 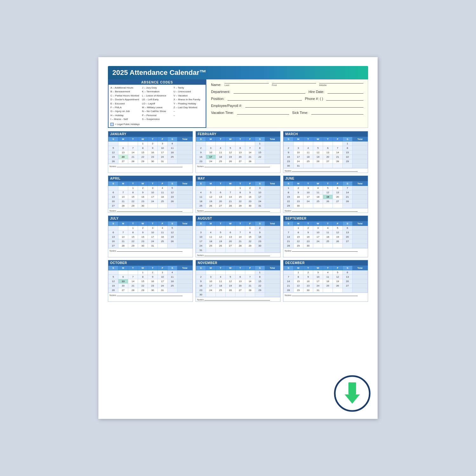 I want to click on calendar-day: 11, so click(x=172, y=148).